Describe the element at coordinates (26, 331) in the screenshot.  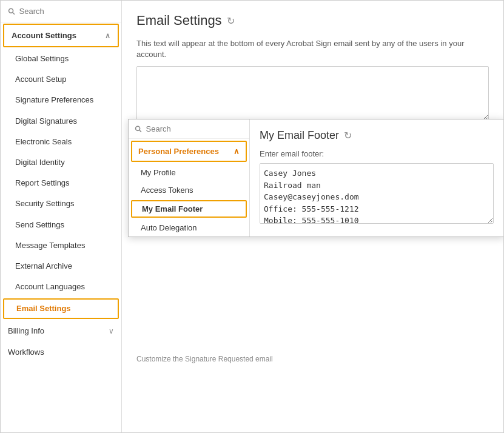
I see `billing-label: Billing Info` at that location.